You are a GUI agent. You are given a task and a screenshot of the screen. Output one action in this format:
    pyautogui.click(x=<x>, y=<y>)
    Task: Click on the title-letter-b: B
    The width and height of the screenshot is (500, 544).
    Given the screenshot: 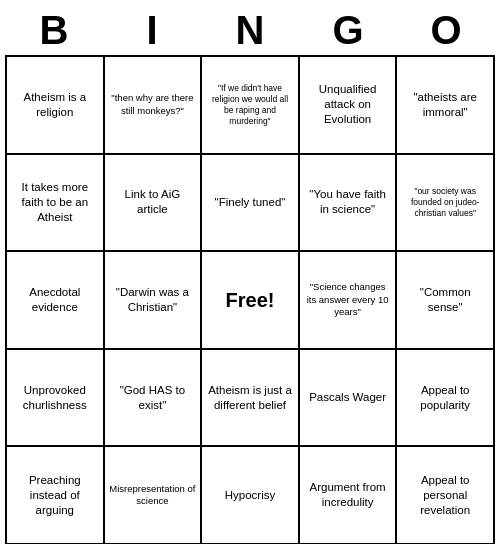 What is the action you would take?
    pyautogui.click(x=54, y=30)
    